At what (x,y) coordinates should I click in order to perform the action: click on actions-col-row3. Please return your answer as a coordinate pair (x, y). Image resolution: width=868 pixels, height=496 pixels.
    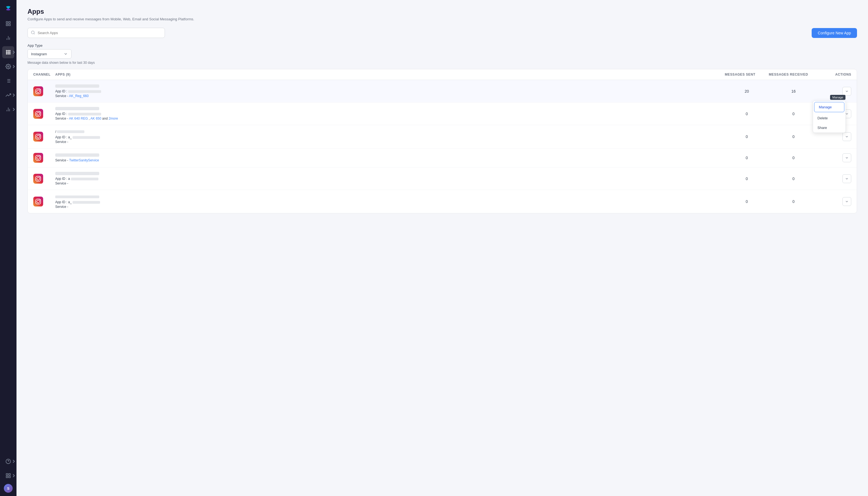
    Looking at the image, I should click on (835, 137).